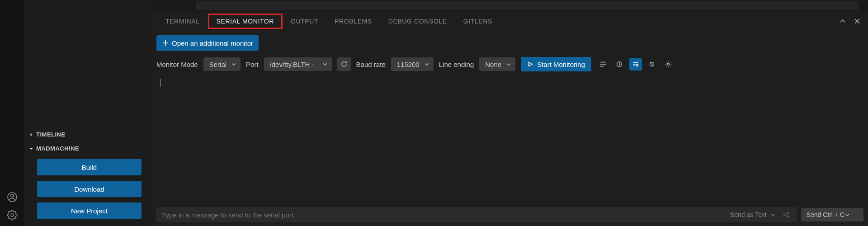 This screenshot has width=868, height=226. Describe the element at coordinates (509, 6) in the screenshot. I see `editor-area` at that location.